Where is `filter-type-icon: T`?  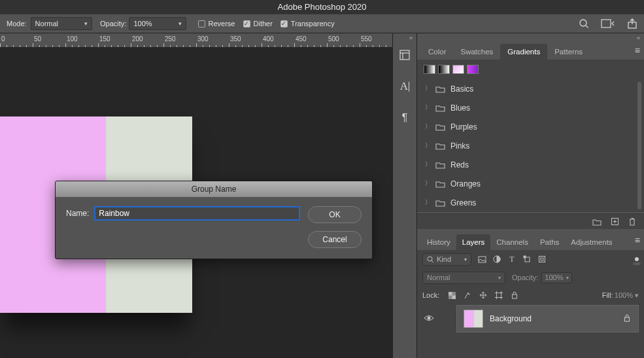 filter-type-icon: T is located at coordinates (512, 259).